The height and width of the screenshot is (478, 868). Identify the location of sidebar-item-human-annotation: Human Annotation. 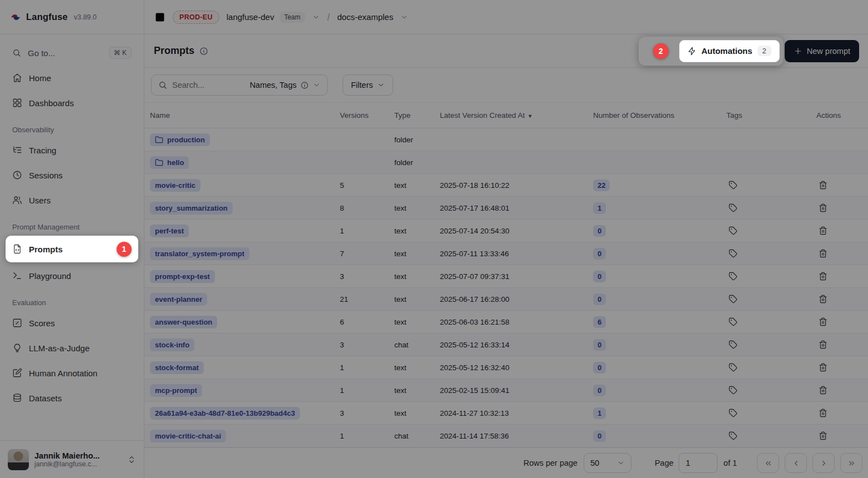
(72, 373).